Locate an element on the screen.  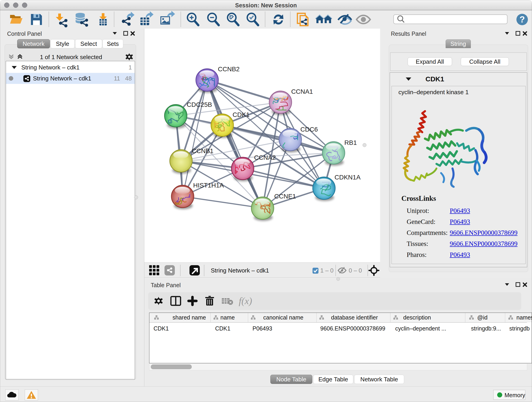
svg-text: 1 – 0 is located at coordinates (327, 270).